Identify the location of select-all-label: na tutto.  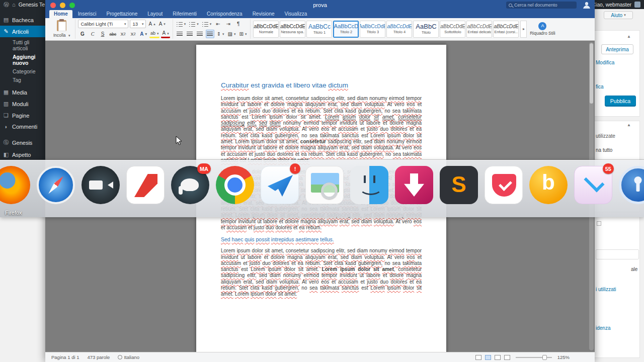
(604, 150).